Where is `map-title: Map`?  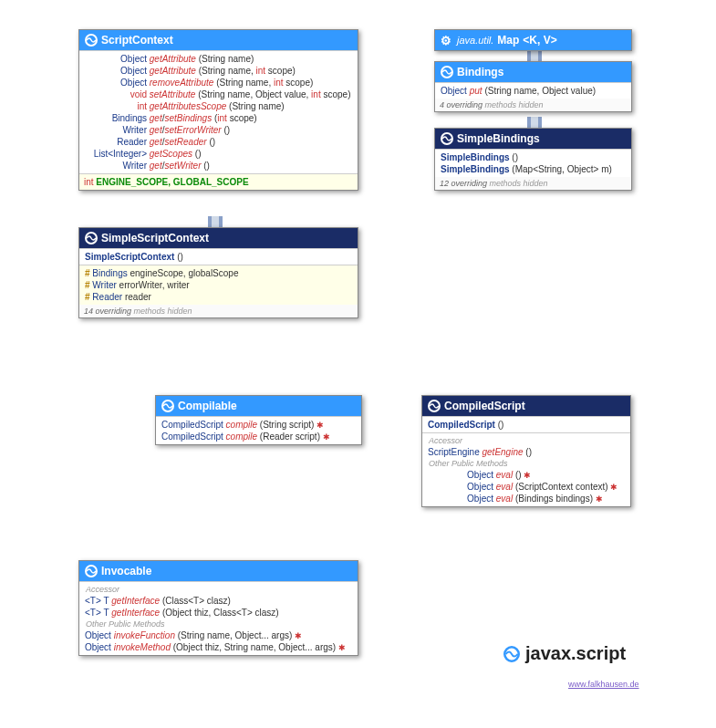 map-title: Map is located at coordinates (508, 40).